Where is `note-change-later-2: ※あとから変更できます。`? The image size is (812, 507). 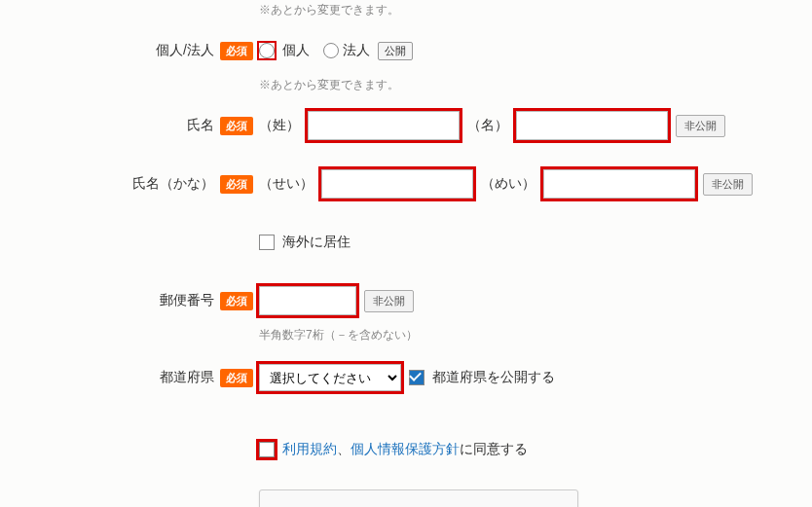
note-change-later-2: ※あとから変更できます。 is located at coordinates (535, 86).